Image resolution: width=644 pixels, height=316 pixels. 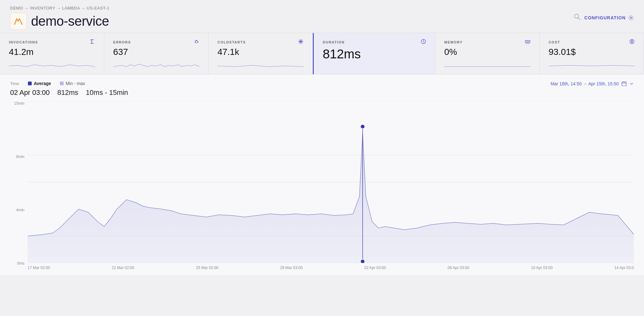 I want to click on invocations-value: 41.2m, so click(x=52, y=52).